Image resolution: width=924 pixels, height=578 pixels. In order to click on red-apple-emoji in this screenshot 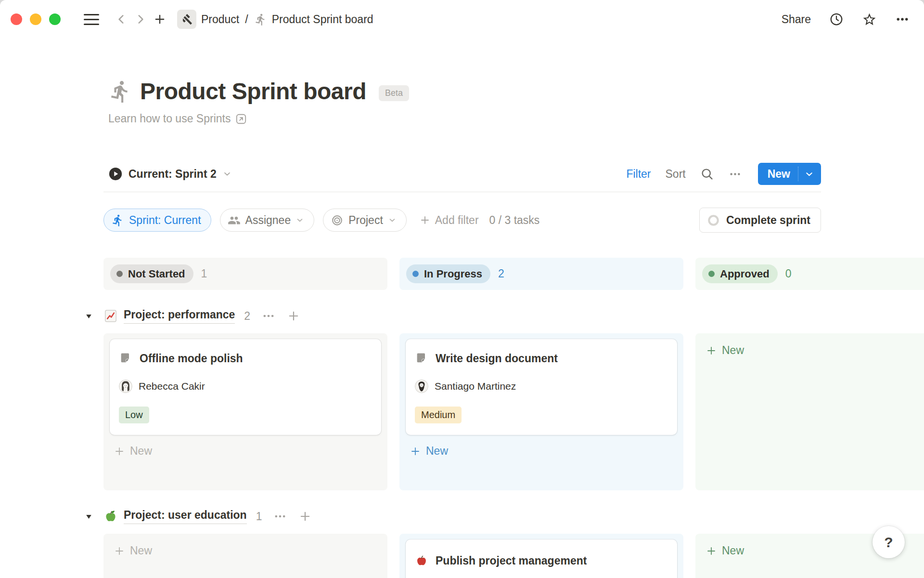, I will do `click(422, 561)`.